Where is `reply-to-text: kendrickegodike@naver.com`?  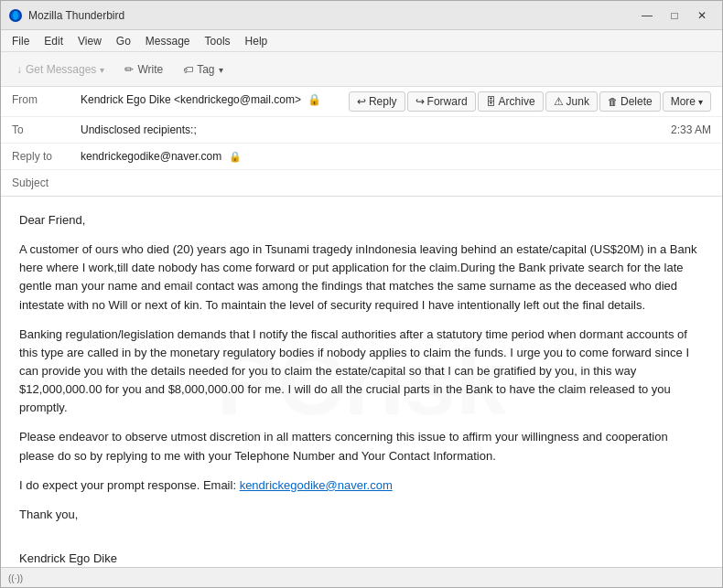
reply-to-text: kendrickegodike@naver.com is located at coordinates (151, 156).